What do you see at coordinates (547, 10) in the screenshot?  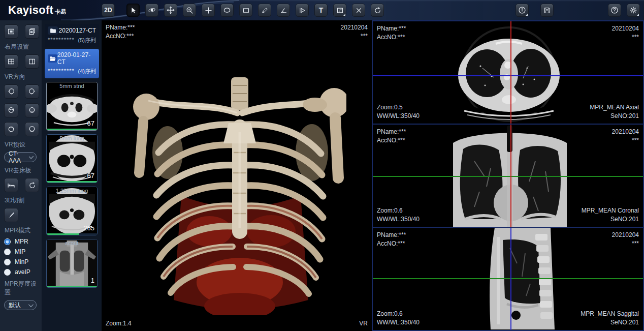 I see `save-button` at bounding box center [547, 10].